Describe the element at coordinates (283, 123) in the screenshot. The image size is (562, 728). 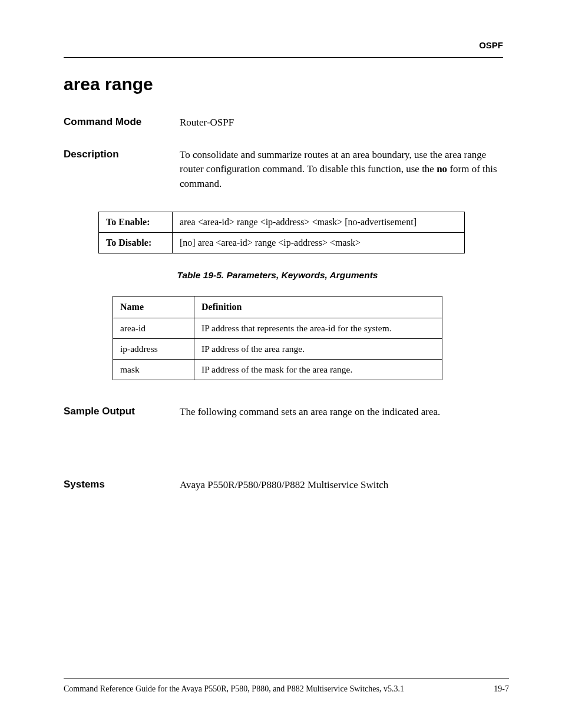
I see `command-mode-row: Command Mode Router-OSPF` at that location.